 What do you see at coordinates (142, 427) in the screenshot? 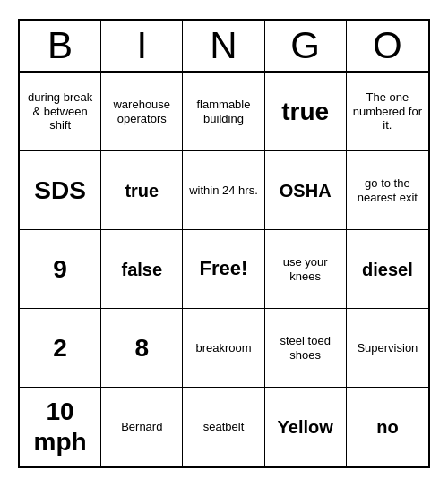
I see `cell-text: Bernard` at bounding box center [142, 427].